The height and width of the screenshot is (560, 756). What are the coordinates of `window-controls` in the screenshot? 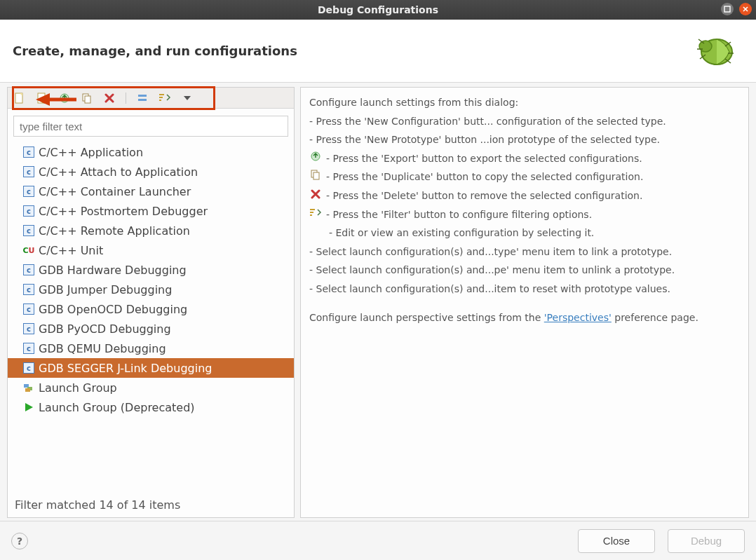 It's located at (736, 9).